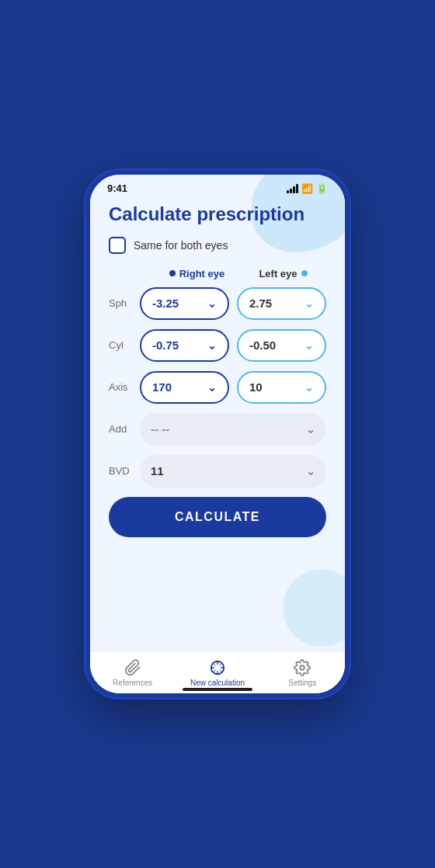 The width and height of the screenshot is (435, 868). Describe the element at coordinates (233, 429) in the screenshot. I see `add-dropdown-wrapper: -- -- ⌄` at that location.